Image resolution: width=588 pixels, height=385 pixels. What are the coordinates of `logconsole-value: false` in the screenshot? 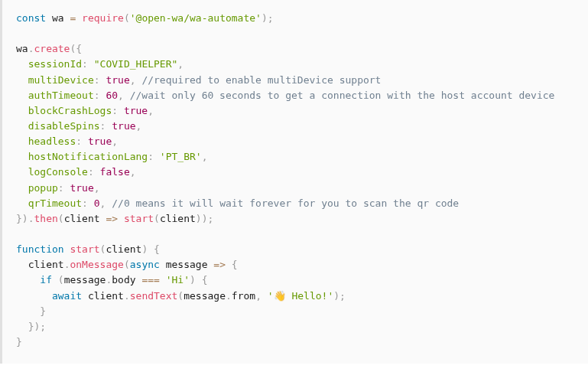 It's located at (115, 171).